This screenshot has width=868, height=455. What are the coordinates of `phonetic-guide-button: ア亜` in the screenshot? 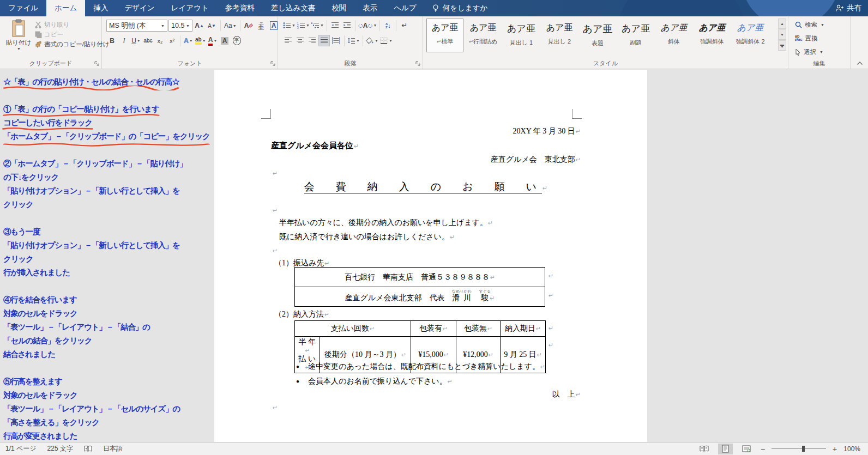 It's located at (262, 26).